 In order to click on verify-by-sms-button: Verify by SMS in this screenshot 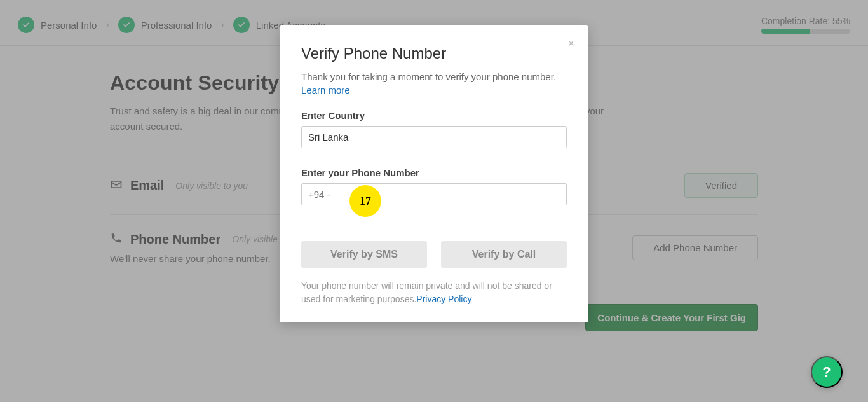, I will do `click(364, 254)`.